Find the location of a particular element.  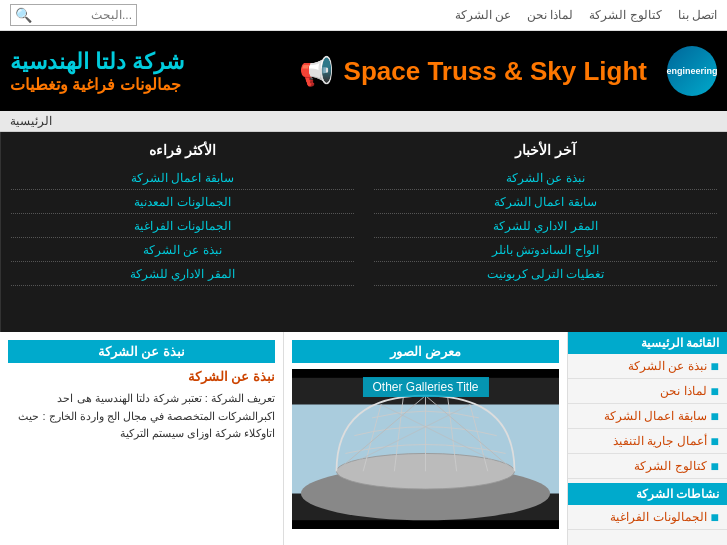

header: engineering Space Truss & Sky Light 📢 شر… is located at coordinates (364, 71).